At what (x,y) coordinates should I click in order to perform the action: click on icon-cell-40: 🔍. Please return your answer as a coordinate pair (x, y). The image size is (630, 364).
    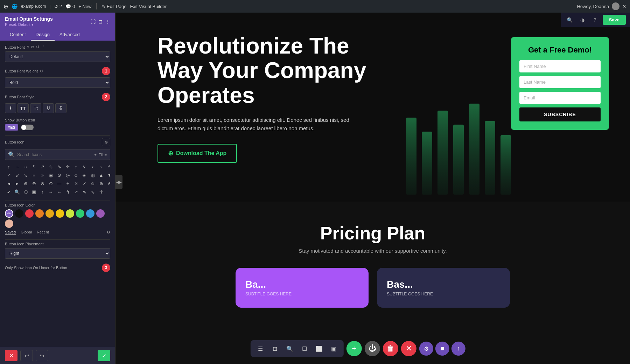
    Looking at the image, I should click on (17, 192).